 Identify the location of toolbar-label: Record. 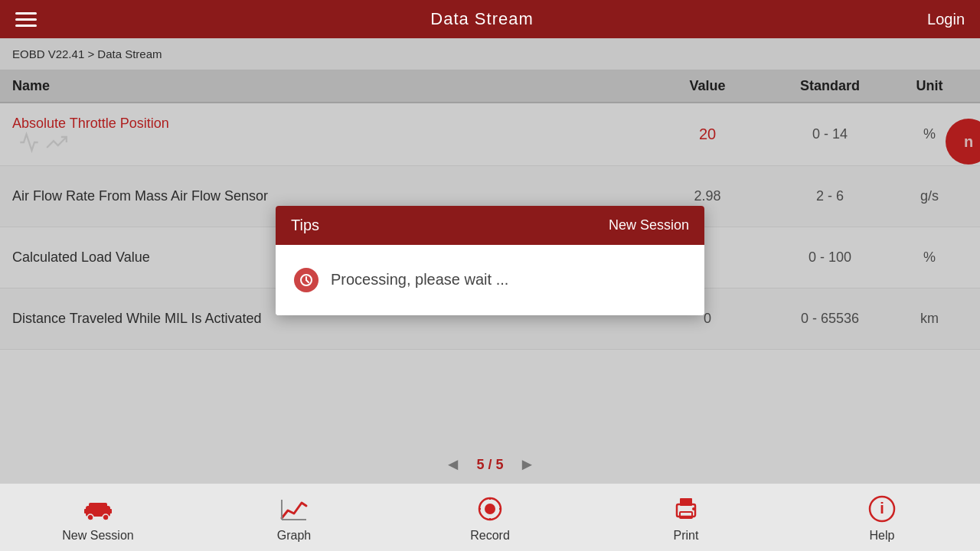
(490, 536).